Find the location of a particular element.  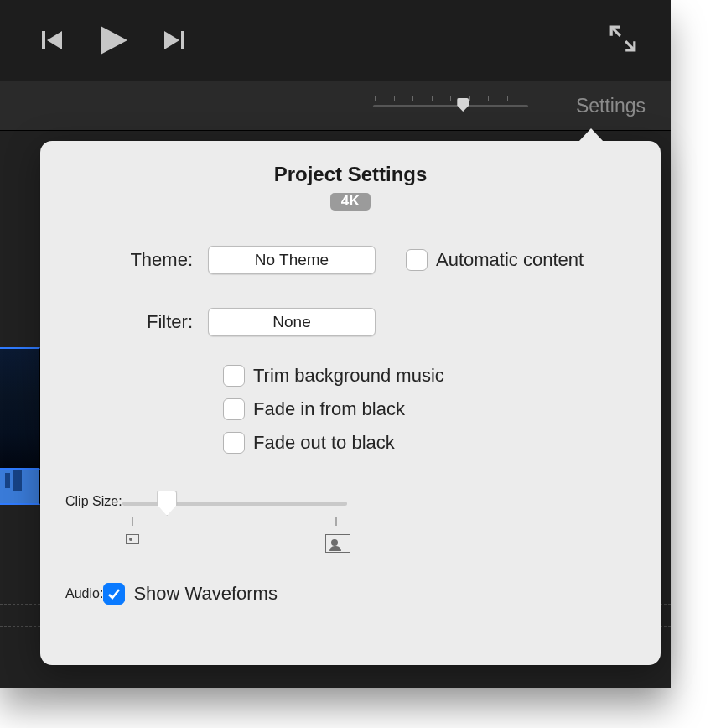

fade-out-label: Fade out to black is located at coordinates (324, 443).